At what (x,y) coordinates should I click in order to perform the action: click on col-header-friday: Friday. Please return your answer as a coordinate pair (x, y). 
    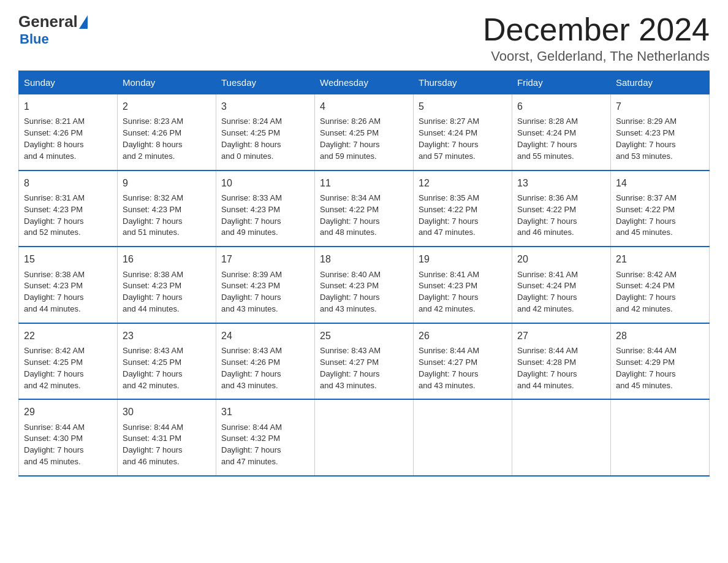
    Looking at the image, I should click on (561, 83).